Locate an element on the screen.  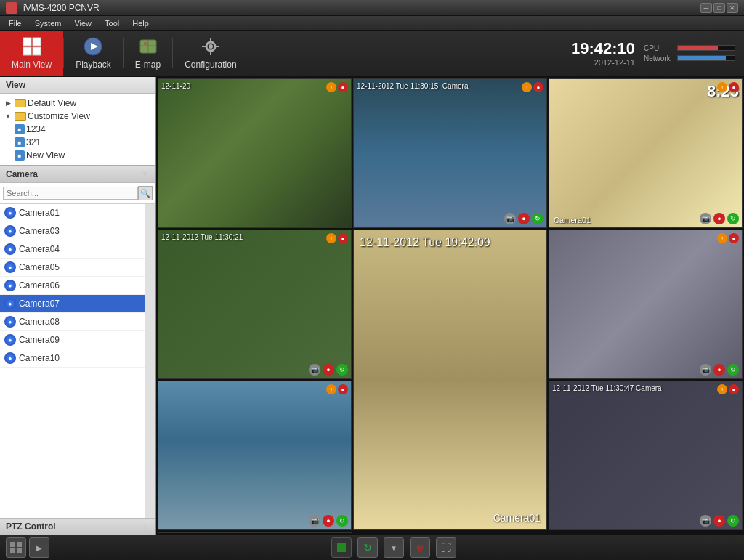
search-input is located at coordinates (70, 193).